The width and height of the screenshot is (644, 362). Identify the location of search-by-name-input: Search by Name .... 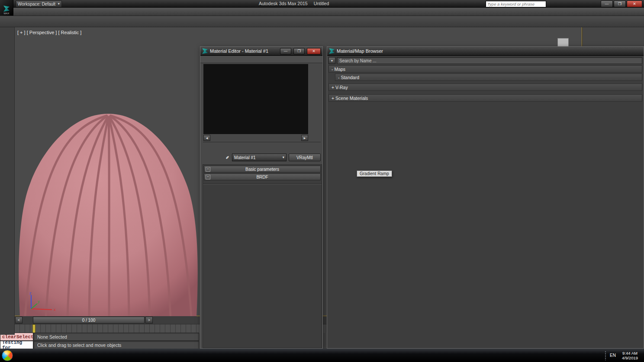
(489, 61).